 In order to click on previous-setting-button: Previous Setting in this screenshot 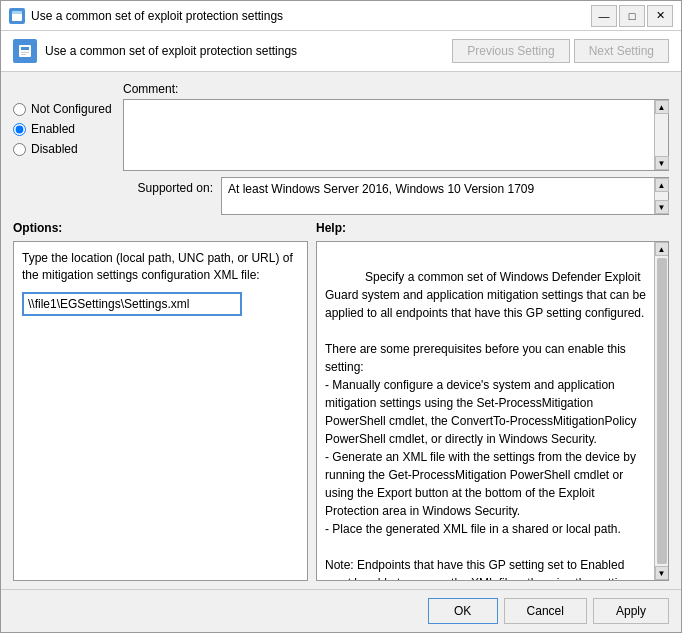, I will do `click(510, 51)`.